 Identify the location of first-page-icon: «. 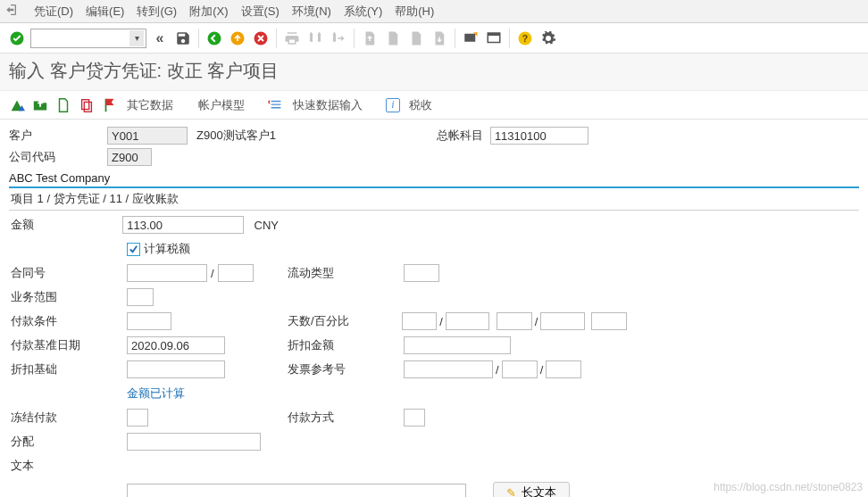
(160, 38).